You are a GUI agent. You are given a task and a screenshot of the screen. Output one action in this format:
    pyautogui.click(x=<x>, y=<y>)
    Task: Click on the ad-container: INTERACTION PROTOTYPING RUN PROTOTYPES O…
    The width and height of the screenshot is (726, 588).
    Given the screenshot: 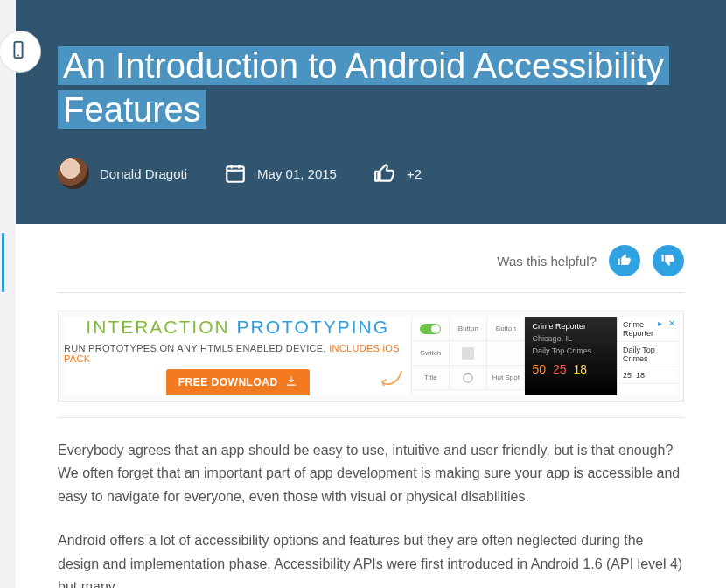 What is the action you would take?
    pyautogui.click(x=371, y=356)
    